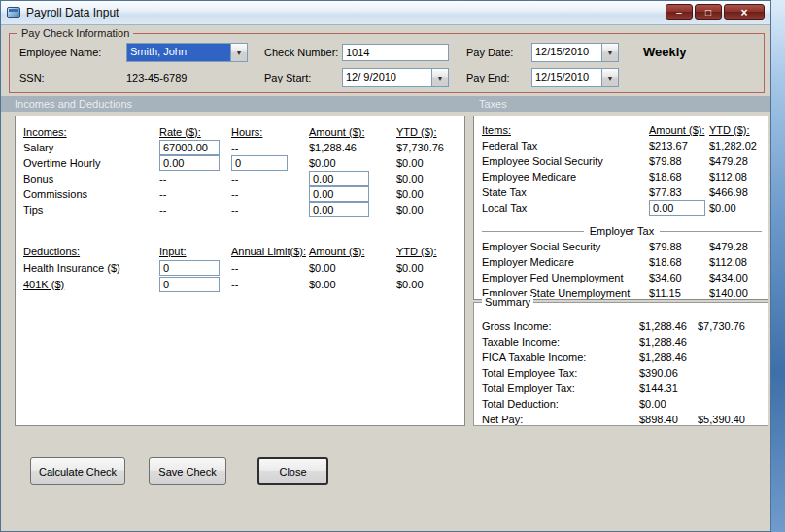  What do you see at coordinates (239, 52) in the screenshot?
I see `employee-name-dropdown-button: ▼` at bounding box center [239, 52].